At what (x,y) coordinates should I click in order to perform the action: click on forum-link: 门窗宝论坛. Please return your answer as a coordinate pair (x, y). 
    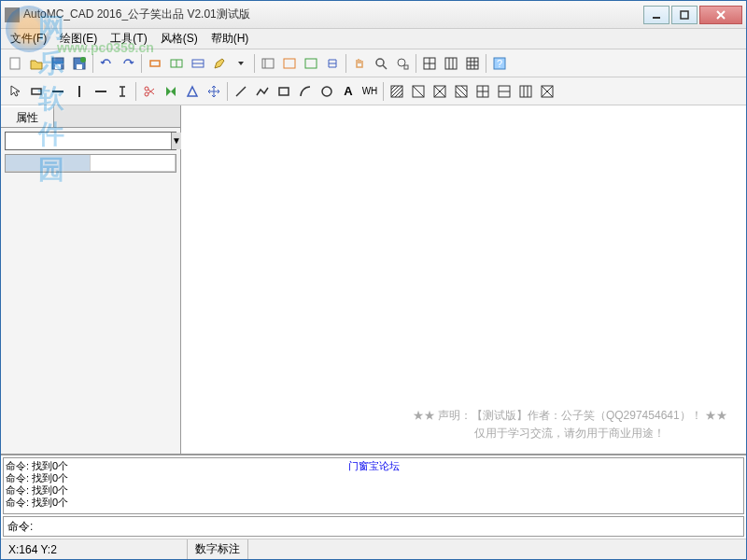
    Looking at the image, I should click on (374, 467).